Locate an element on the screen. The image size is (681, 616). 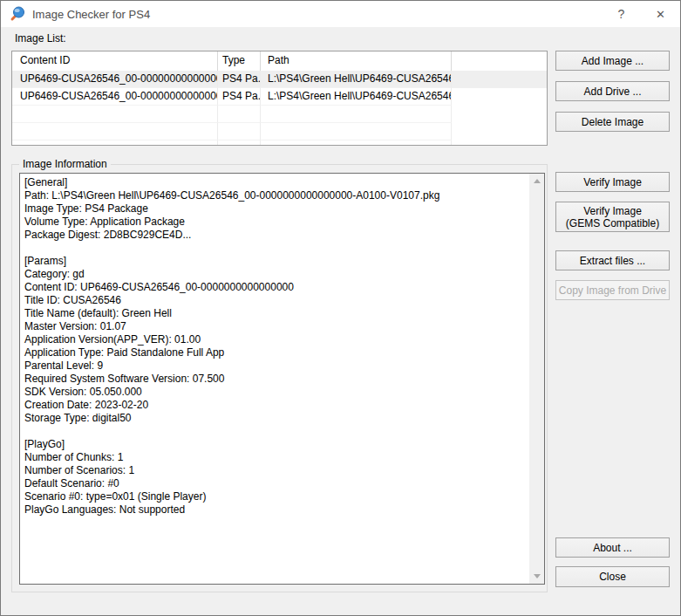
verify-image-button: Verify Image is located at coordinates (612, 181).